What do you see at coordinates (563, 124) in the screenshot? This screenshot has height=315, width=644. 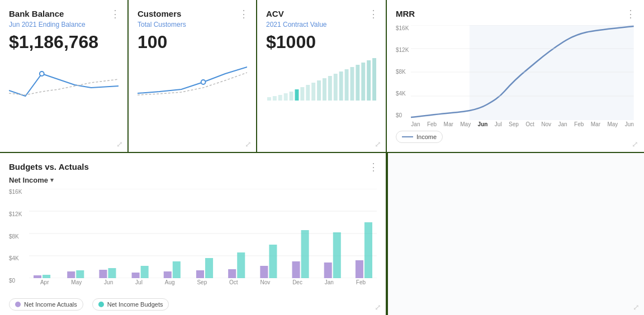 I see `mrr-x-jan2: Jan` at bounding box center [563, 124].